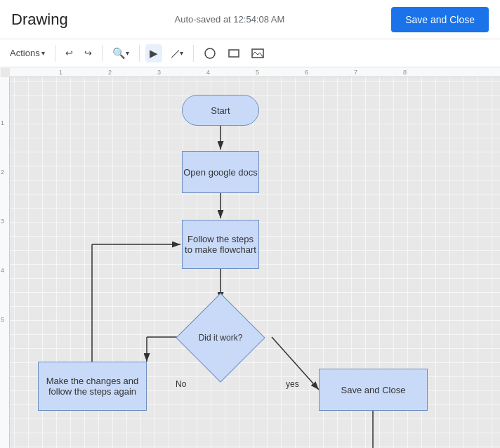  Describe the element at coordinates (25, 53) in the screenshot. I see `actions-label: Actions` at that location.